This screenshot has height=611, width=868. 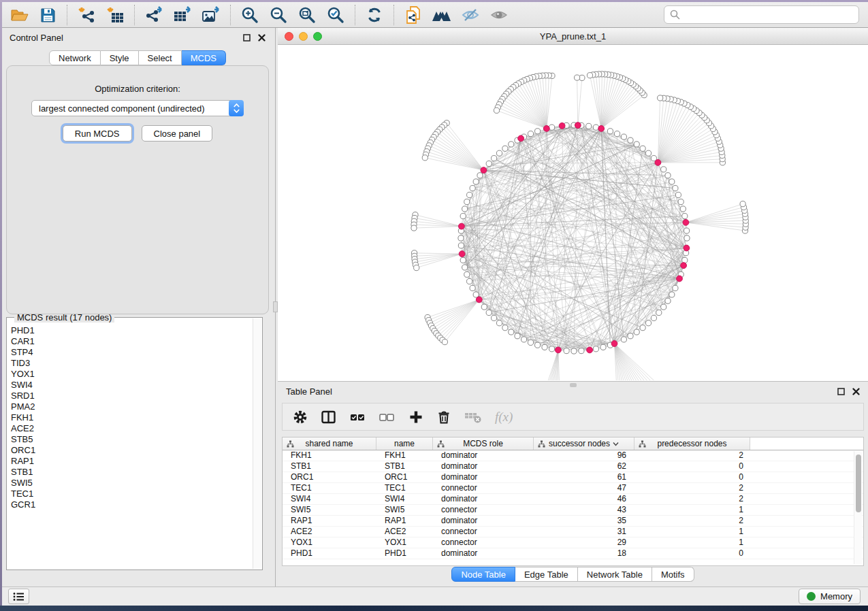 I want to click on close-panel-button: Close panel, so click(x=177, y=133).